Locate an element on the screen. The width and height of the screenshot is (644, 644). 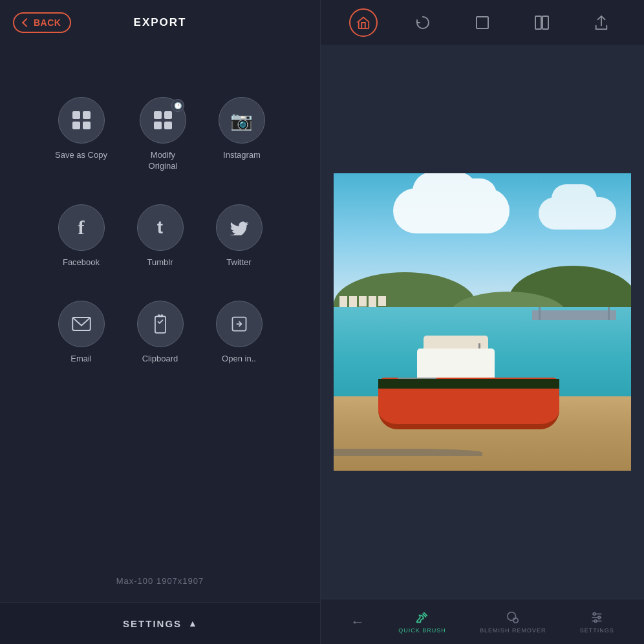
boat-hull is located at coordinates (469, 403).